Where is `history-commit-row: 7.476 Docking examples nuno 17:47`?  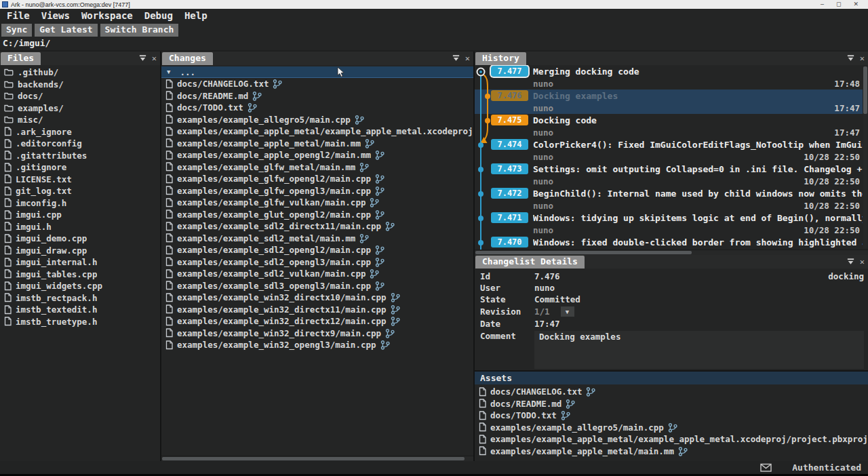 history-commit-row: 7.476 Docking examples nuno 17:47 is located at coordinates (669, 102).